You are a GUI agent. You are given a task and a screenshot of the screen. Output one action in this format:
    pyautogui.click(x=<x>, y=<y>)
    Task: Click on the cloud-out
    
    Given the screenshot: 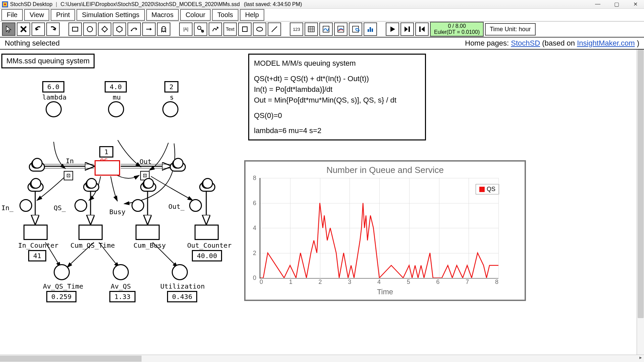 What is the action you would take?
    pyautogui.click(x=207, y=187)
    